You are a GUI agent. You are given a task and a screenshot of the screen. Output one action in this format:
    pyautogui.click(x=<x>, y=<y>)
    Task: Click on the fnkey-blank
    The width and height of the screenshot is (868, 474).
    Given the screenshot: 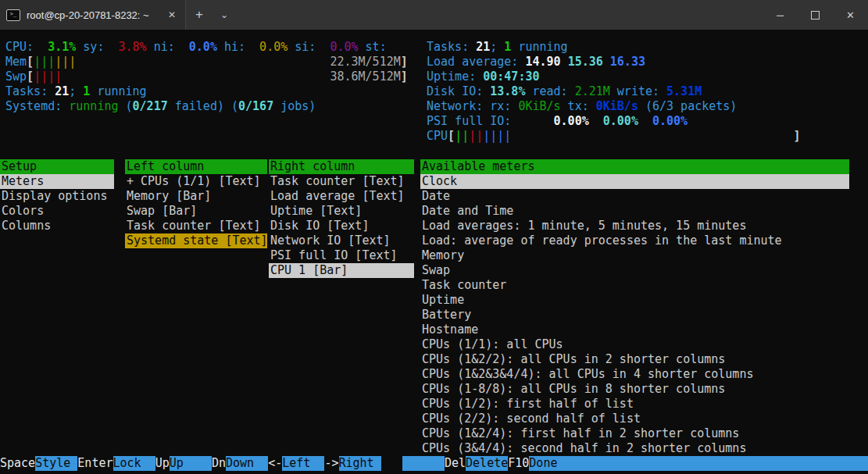 What is the action you would take?
    pyautogui.click(x=413, y=464)
    